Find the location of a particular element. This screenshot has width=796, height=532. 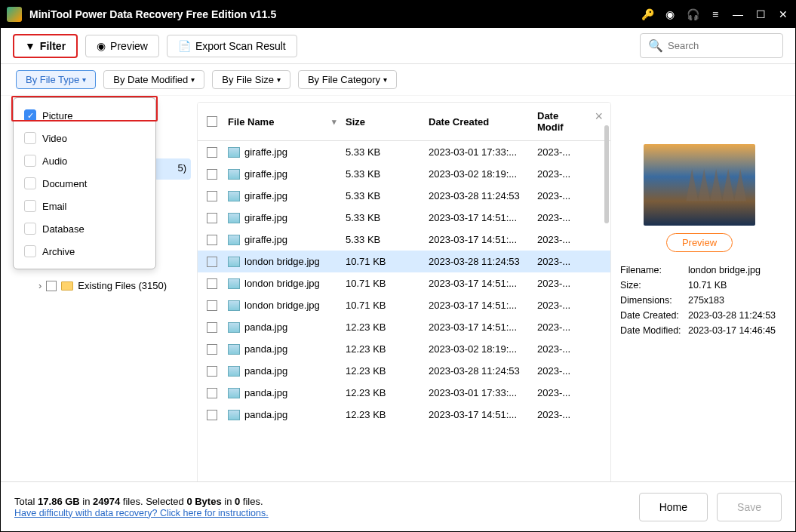

minimize-icon: — is located at coordinates (738, 14).